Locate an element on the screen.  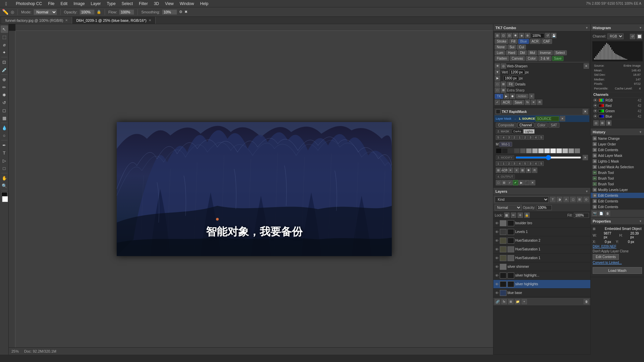
tk7-collapse-icon: ▼ is located at coordinates (587, 28).